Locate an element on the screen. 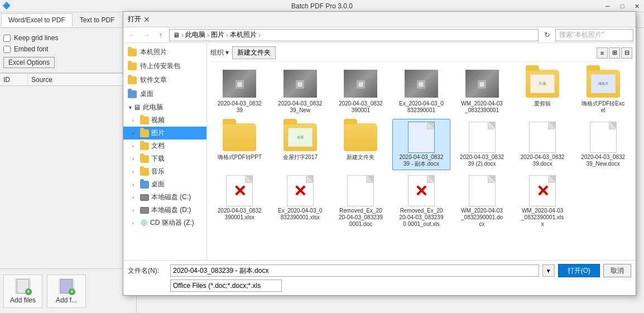 The height and width of the screenshot is (313, 644). app-title: Batch PDF Pro 3.0.0 is located at coordinates (322, 6).